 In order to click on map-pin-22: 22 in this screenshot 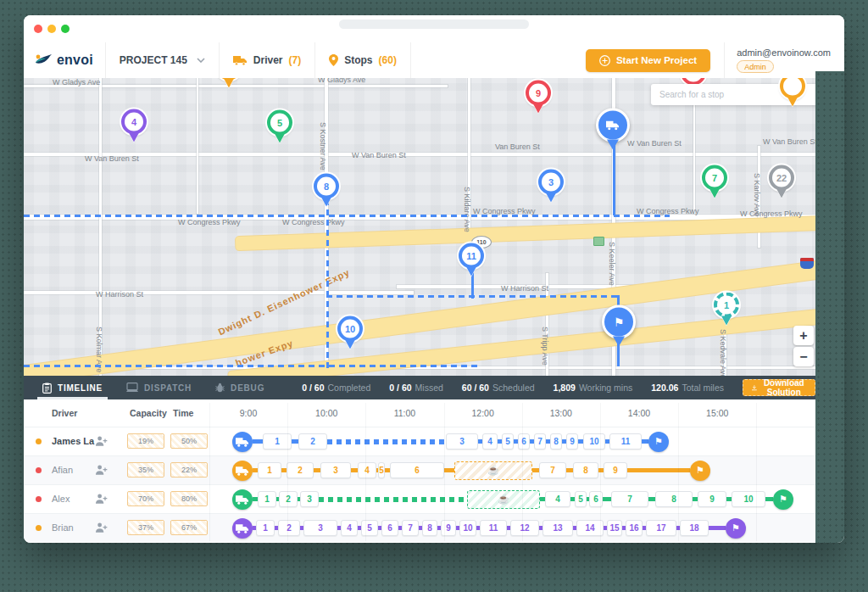, I will do `click(782, 182)`.